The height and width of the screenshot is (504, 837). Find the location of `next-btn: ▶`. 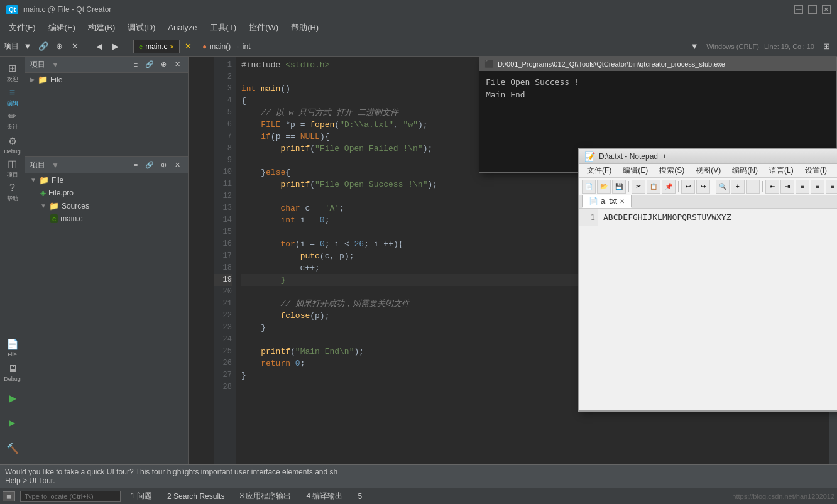

next-btn: ▶ is located at coordinates (116, 47).